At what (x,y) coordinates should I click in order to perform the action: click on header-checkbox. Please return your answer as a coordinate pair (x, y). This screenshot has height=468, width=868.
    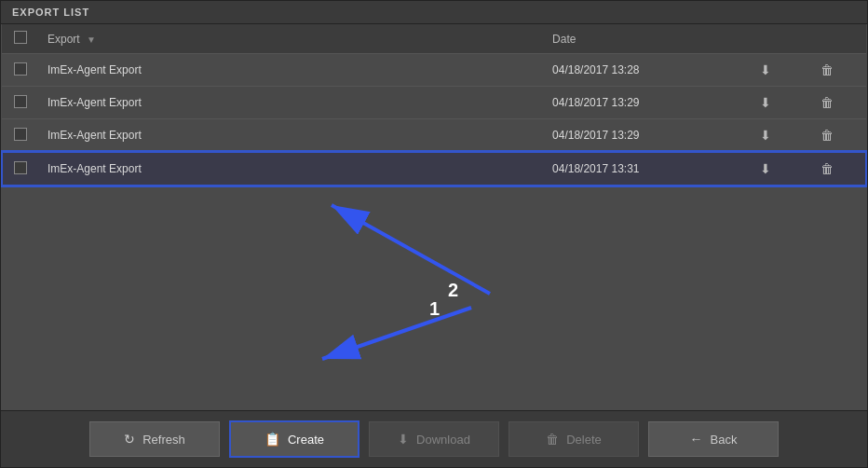
    Looking at the image, I should click on (20, 39).